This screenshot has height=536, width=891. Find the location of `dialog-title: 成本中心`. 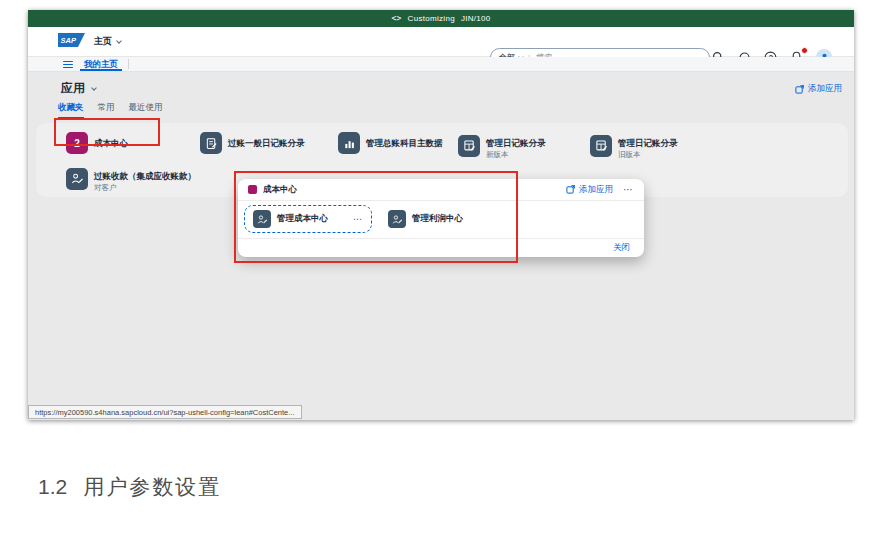

dialog-title: 成本中心 is located at coordinates (414, 190).